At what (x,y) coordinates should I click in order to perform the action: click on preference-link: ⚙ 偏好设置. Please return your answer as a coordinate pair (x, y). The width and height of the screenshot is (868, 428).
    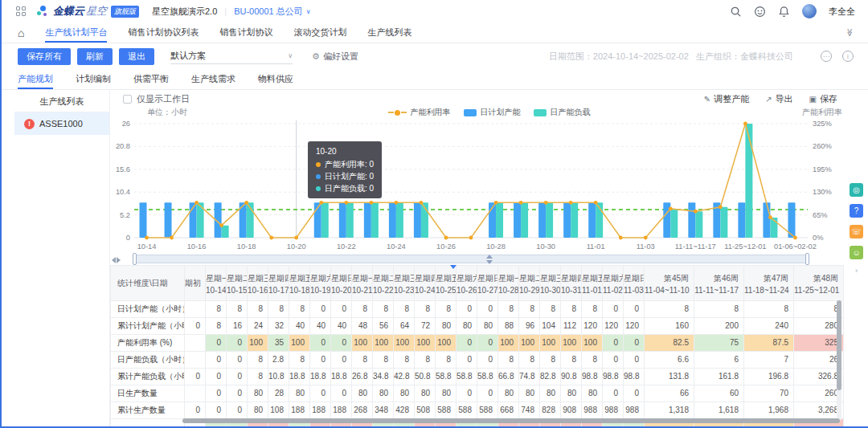
    Looking at the image, I should click on (335, 56).